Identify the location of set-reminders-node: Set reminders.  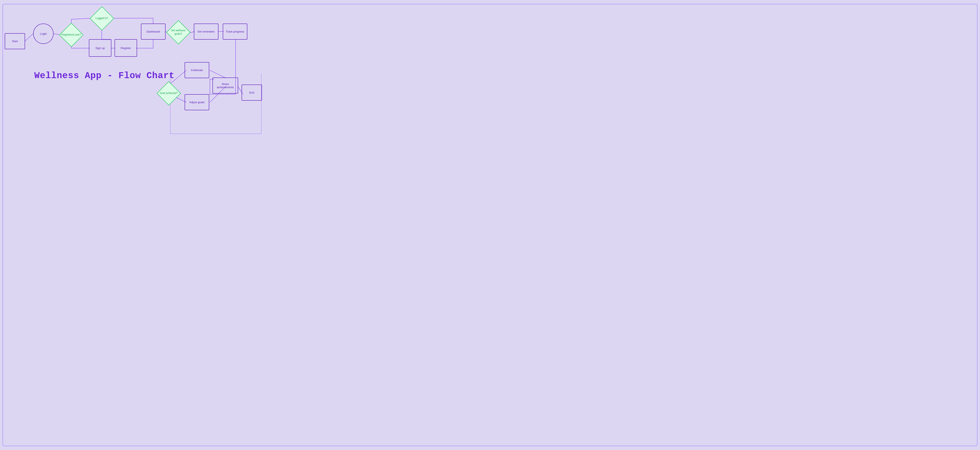
(206, 32).